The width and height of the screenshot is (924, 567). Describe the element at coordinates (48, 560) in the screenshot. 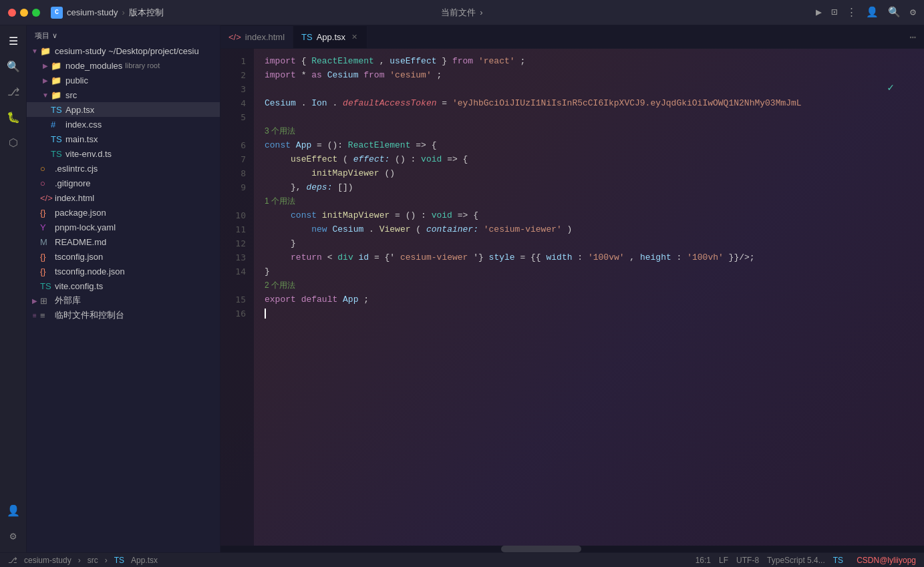

I see `git-repo-name: cesium-study` at that location.